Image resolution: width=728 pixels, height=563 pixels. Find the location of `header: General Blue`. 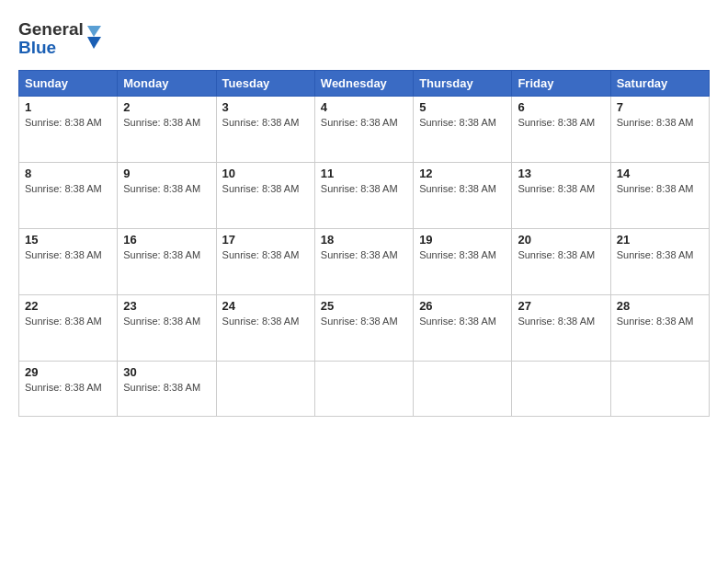

header: General Blue is located at coordinates (364, 39).